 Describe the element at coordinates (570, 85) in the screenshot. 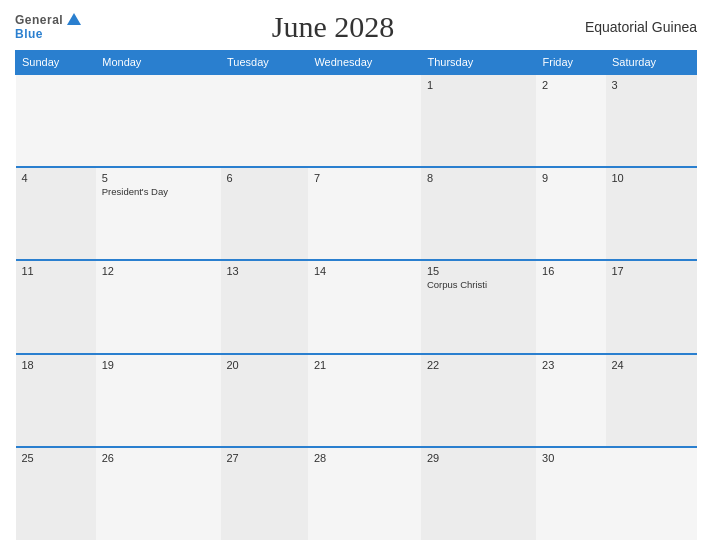

I see `date-number: 2` at that location.